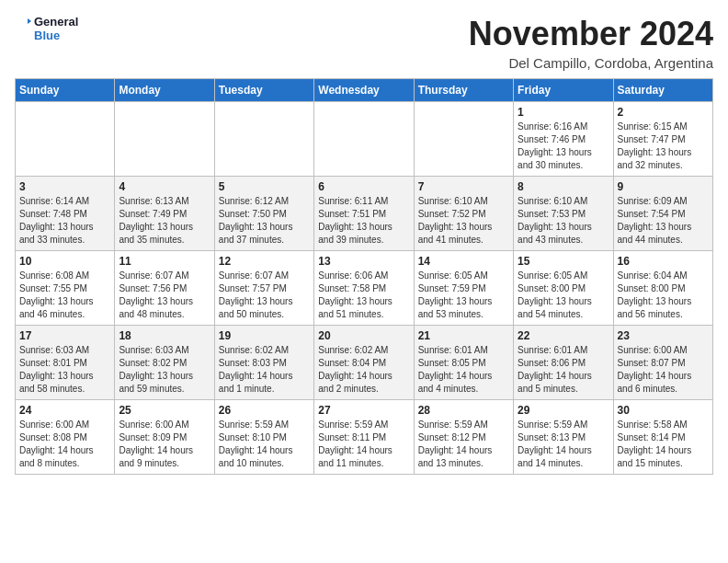 The width and height of the screenshot is (728, 563). What do you see at coordinates (364, 90) in the screenshot?
I see `header-row: SundayMondayTuesdayWednesdayThursdayFrid…` at bounding box center [364, 90].